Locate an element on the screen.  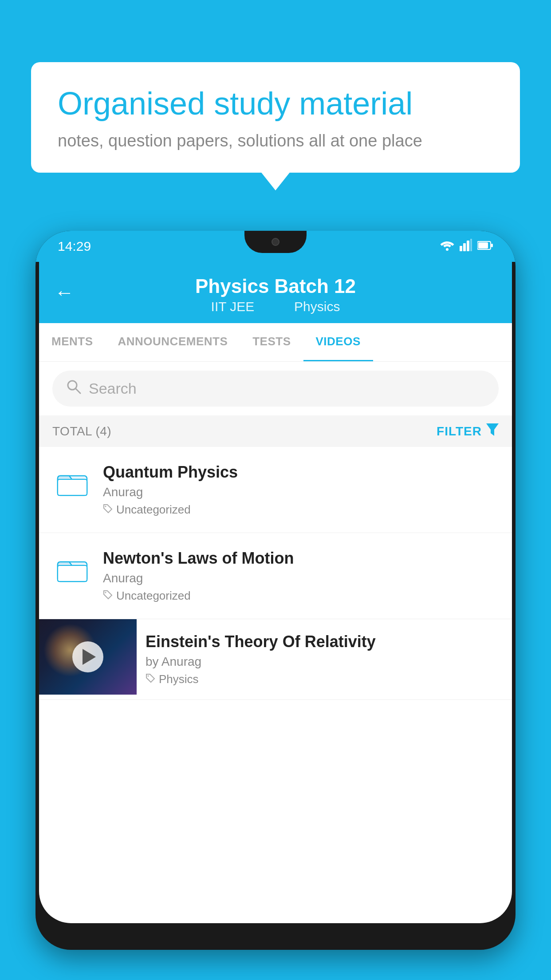
play-triangle-icon is located at coordinates (89, 657).